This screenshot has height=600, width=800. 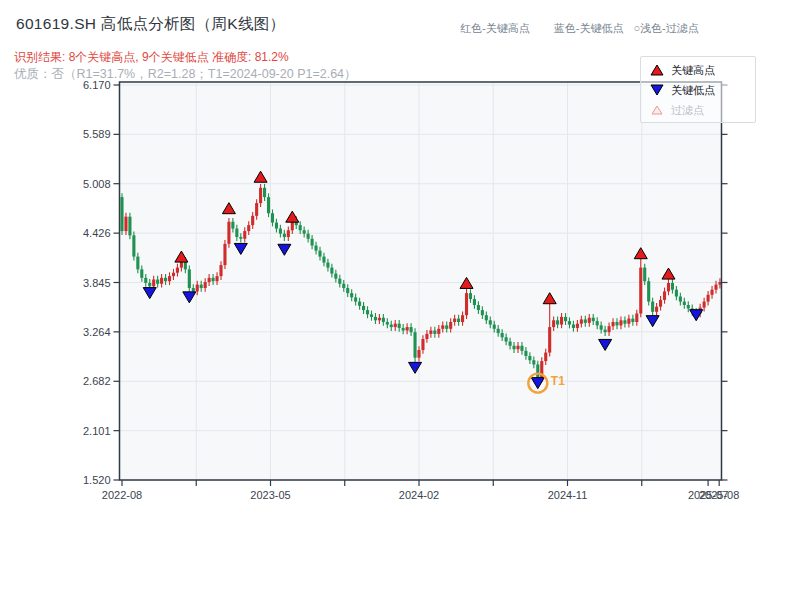 What do you see at coordinates (702, 90) in the screenshot?
I see `legend-item-key-low: 关键低点` at bounding box center [702, 90].